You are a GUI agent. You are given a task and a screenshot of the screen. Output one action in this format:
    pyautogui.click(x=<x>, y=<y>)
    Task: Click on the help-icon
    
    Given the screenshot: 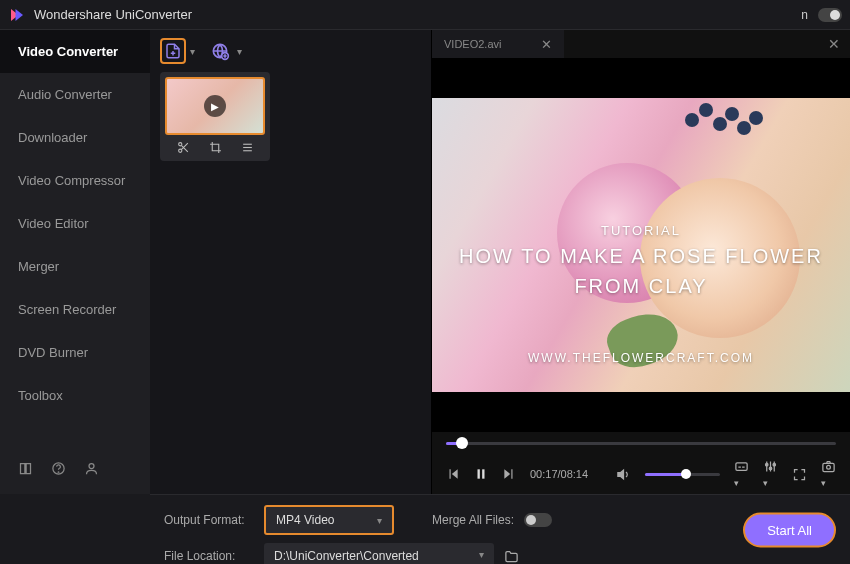 What is the action you would take?
    pyautogui.click(x=58, y=468)
    